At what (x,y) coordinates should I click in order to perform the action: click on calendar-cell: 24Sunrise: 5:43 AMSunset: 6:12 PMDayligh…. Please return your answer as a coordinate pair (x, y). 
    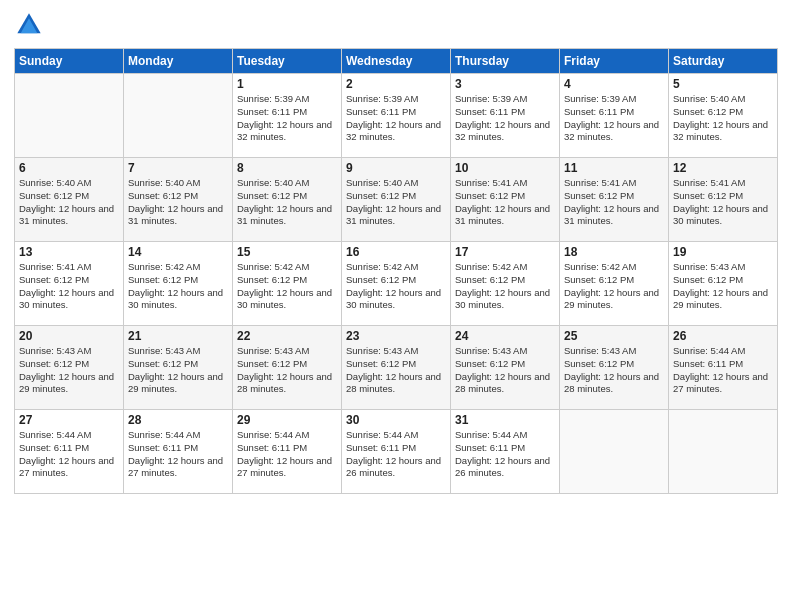
    Looking at the image, I should click on (506, 368).